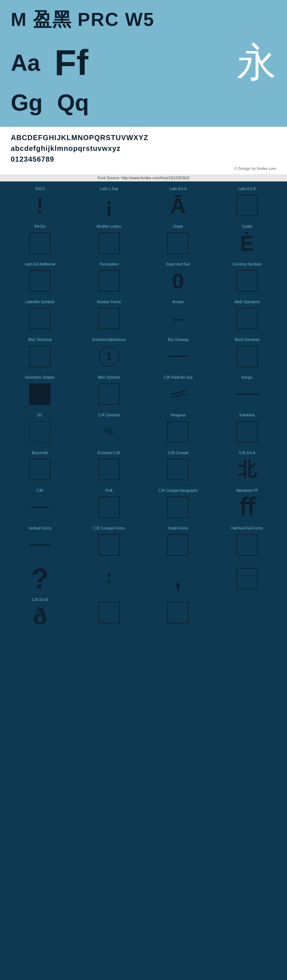 This screenshot has height=980, width=287. Describe the element at coordinates (40, 264) in the screenshot. I see `label-latin-ext-additional: Latin Ext Additional` at that location.